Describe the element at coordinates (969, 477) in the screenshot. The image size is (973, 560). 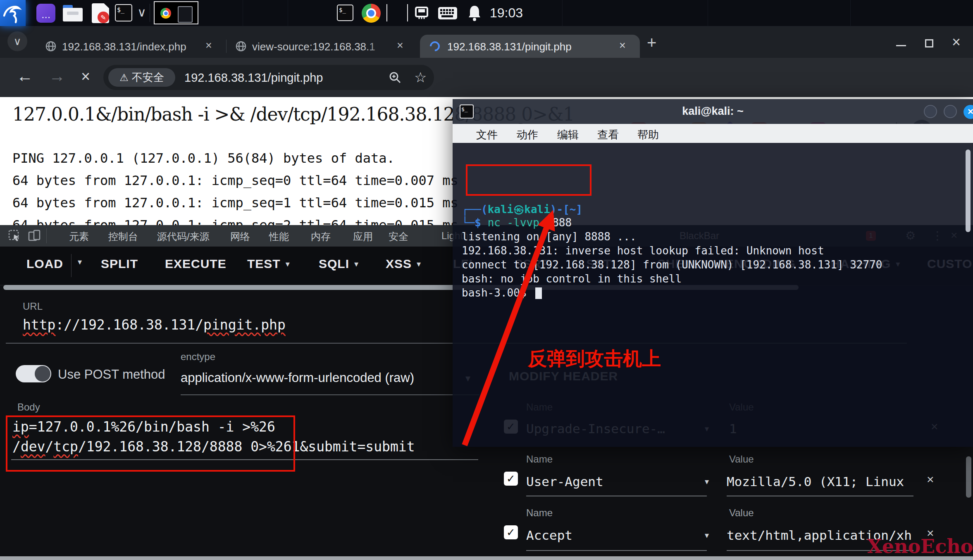
I see `vertical-scrollbar-thumb` at that location.